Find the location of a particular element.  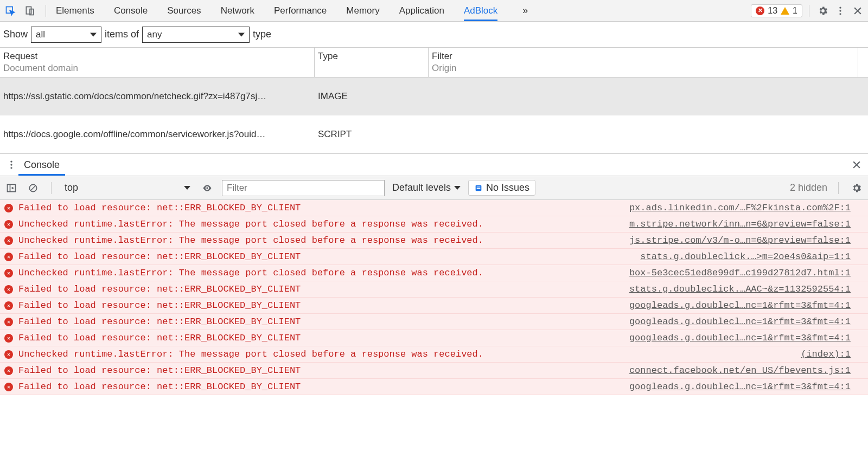

cell-request: https://ssl.gstatic.com/docs/common/netc… is located at coordinates (157, 96).